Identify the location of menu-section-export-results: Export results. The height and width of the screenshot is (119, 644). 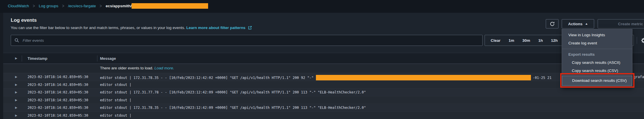
(597, 55).